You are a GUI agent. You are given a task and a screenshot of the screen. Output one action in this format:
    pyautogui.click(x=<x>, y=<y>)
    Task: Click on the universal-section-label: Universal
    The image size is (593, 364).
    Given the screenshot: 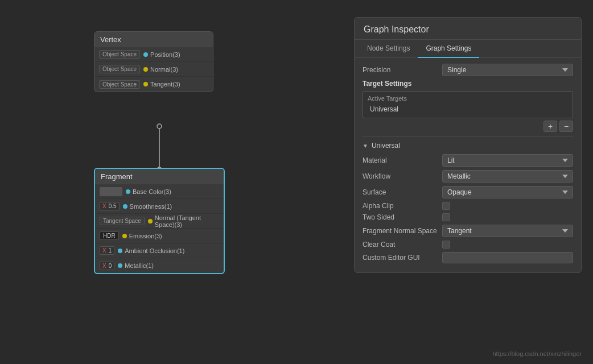 What is the action you would take?
    pyautogui.click(x=386, y=146)
    